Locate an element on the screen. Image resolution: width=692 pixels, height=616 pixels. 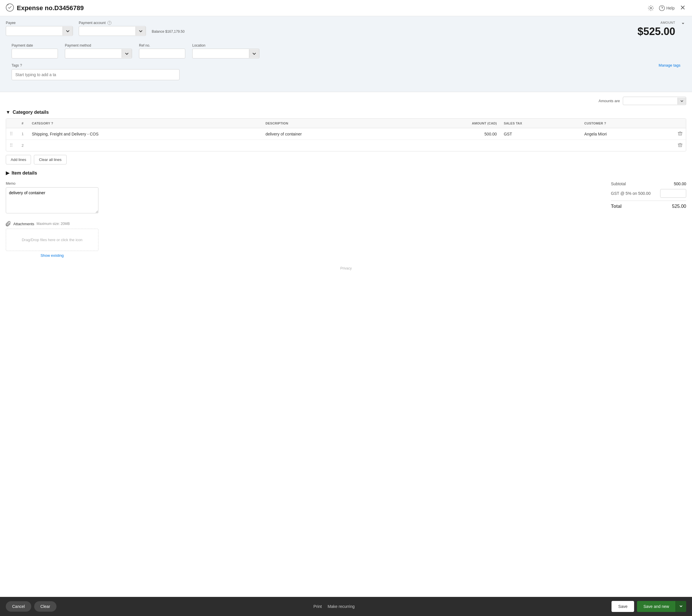
row-customer: Angela Miori is located at coordinates (628, 134).